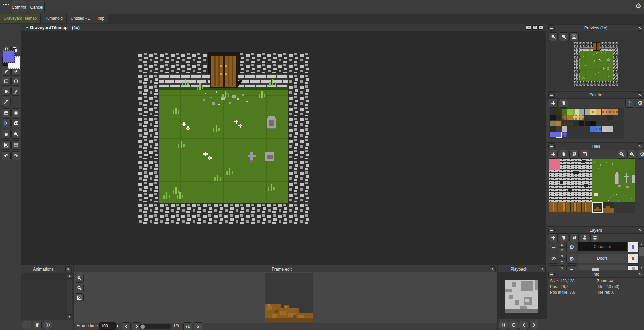 This screenshot has height=330, width=644. I want to click on layers-add-button, so click(553, 238).